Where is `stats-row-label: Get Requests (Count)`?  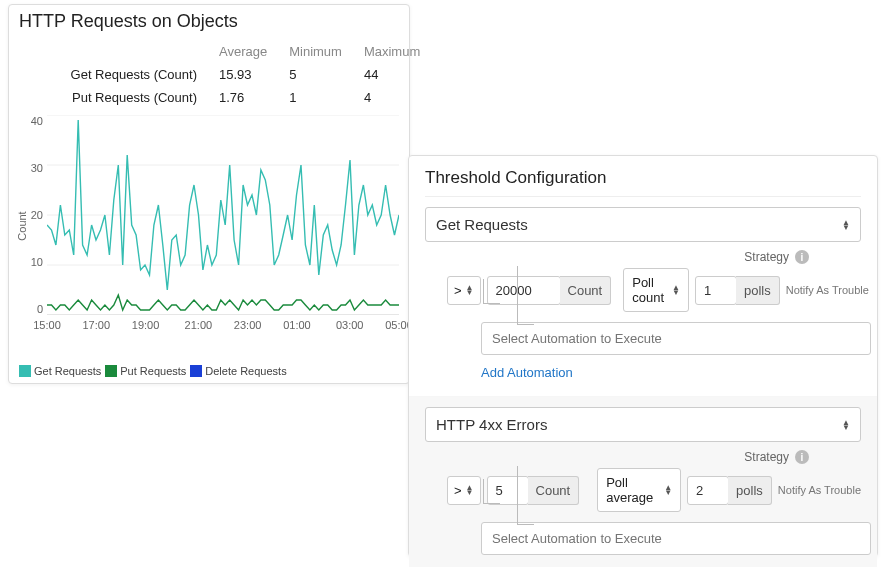
stats-row-label: Get Requests (Count) is located at coordinates (133, 74).